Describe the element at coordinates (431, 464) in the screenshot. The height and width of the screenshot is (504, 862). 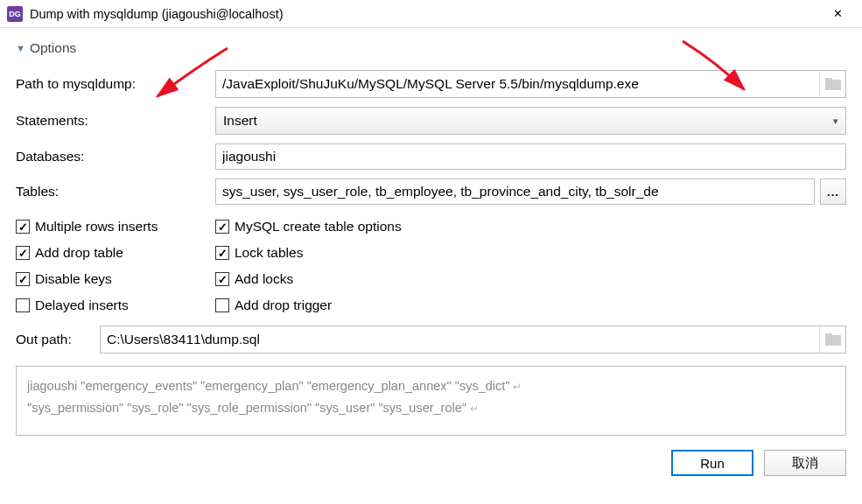
I see `dialog-buttons: Run 取消` at that location.